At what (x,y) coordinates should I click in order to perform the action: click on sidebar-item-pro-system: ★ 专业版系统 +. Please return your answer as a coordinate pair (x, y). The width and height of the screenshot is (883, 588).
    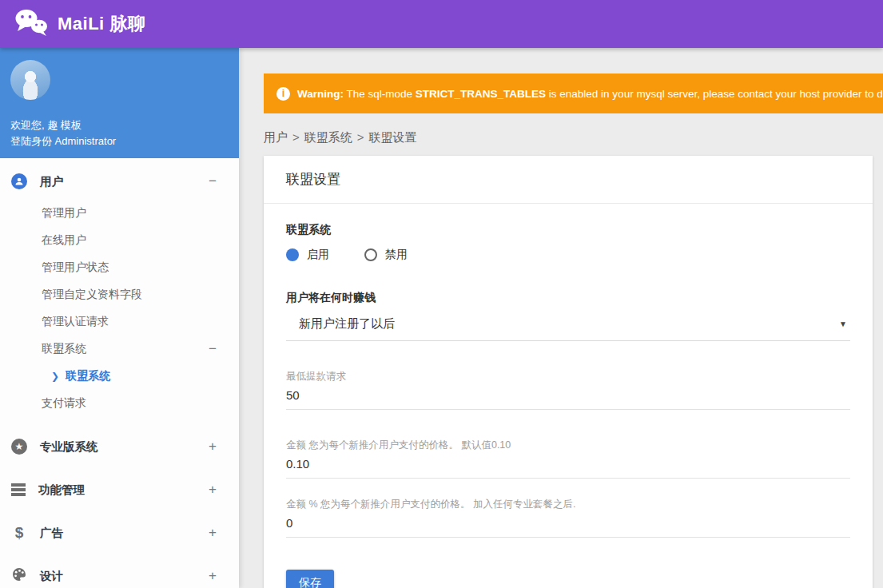
    Looking at the image, I should click on (120, 447).